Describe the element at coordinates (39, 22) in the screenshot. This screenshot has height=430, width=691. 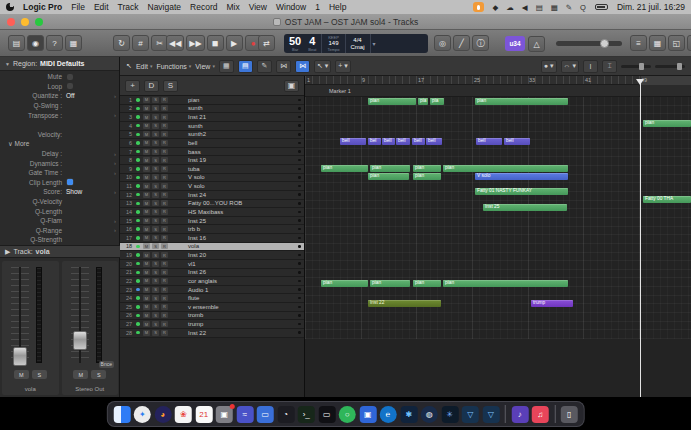
I see `zoom-window-button` at that location.